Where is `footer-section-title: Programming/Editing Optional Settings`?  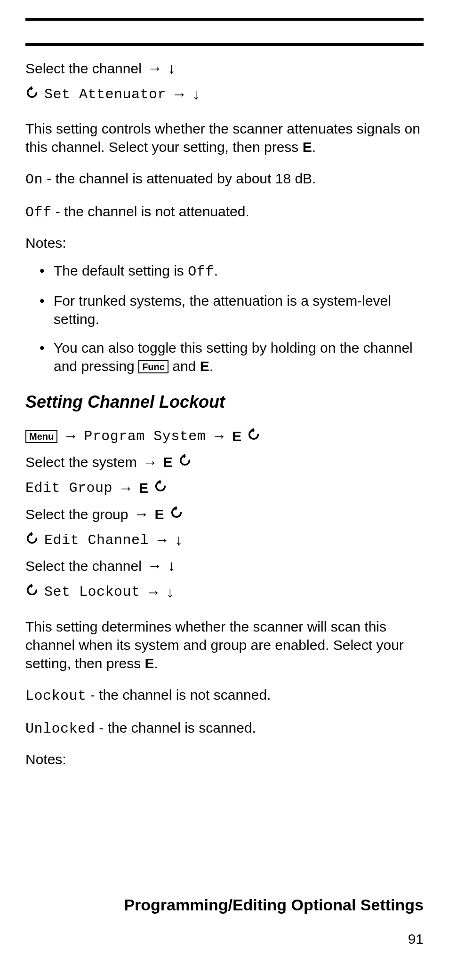 footer-section-title: Programming/Editing Optional Settings is located at coordinates (224, 905).